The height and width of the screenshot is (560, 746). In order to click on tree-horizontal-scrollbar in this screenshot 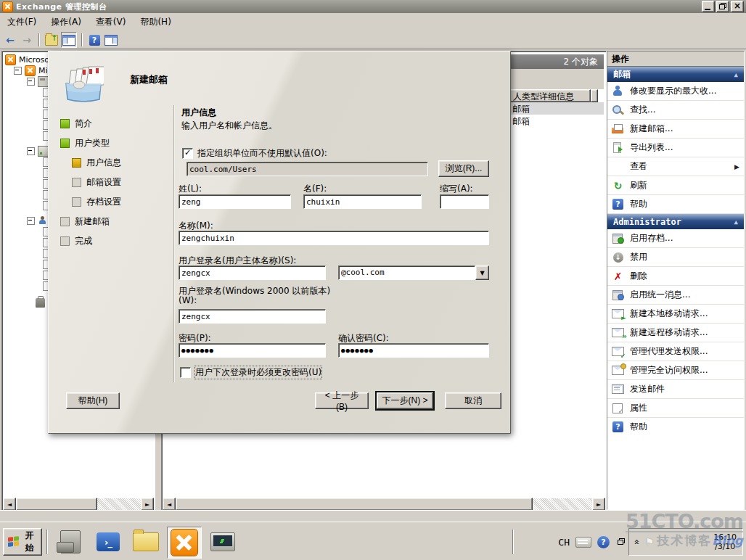, I will do `click(78, 504)`.